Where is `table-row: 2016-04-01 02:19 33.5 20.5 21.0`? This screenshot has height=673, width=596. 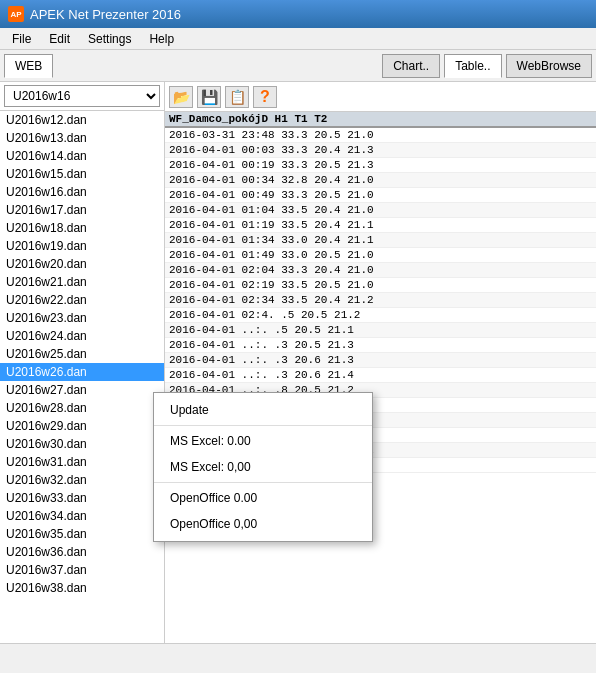
table-row: 2016-04-01 02:19 33.5 20.5 21.0 is located at coordinates (380, 286).